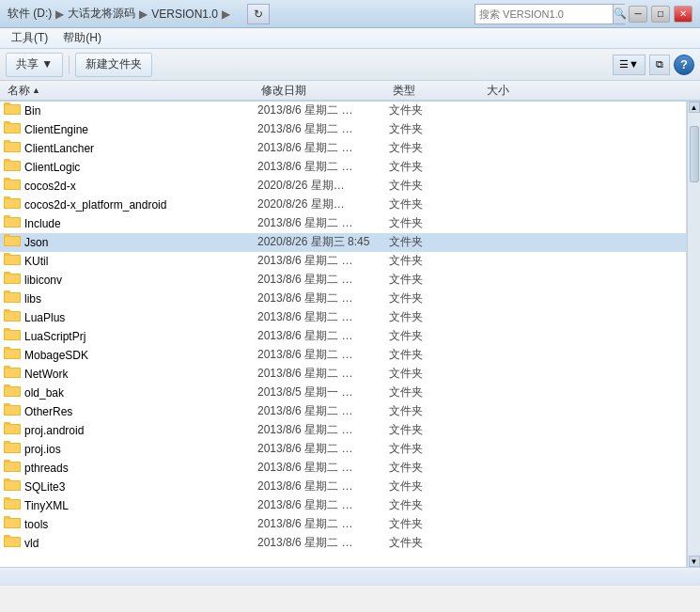 The image size is (700, 612). What do you see at coordinates (544, 14) in the screenshot?
I see `search-input` at bounding box center [544, 14].